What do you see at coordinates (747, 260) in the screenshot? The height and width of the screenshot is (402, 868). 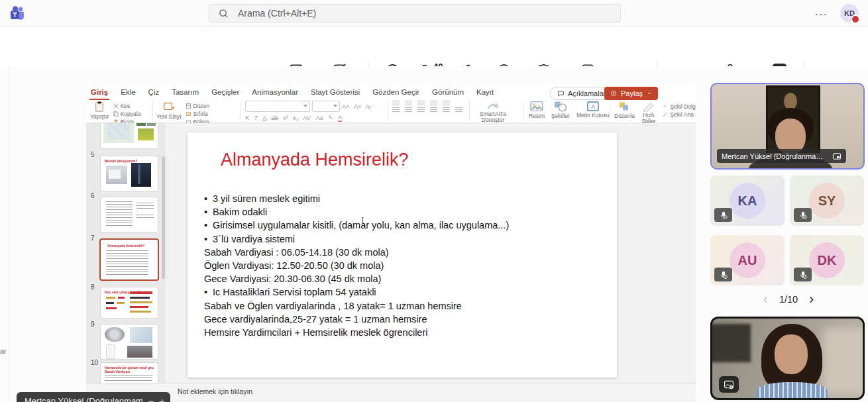 I see `participant-avatar: AU` at bounding box center [747, 260].